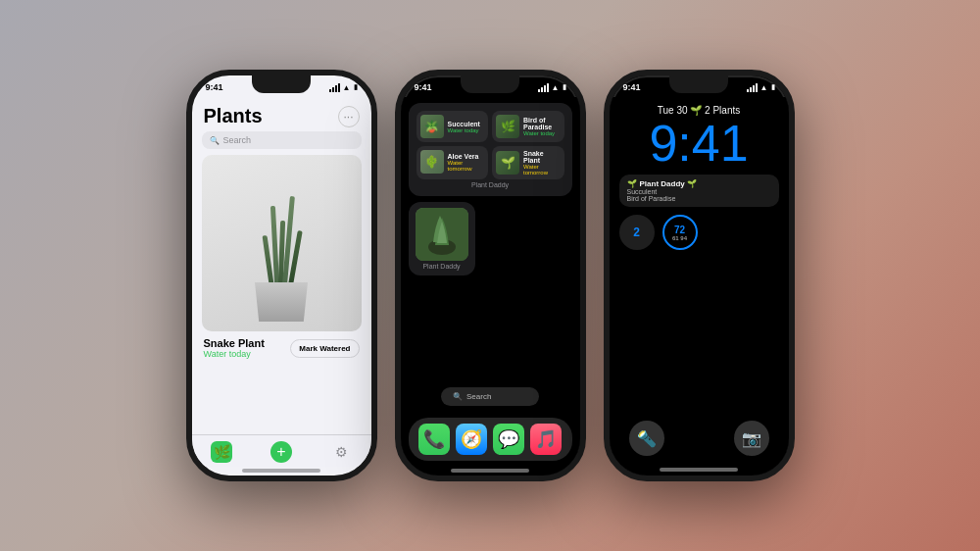  I want to click on widget-grid: 🪴 Succulent Water today 🌿 Bird of Paradi…, so click(490, 145).